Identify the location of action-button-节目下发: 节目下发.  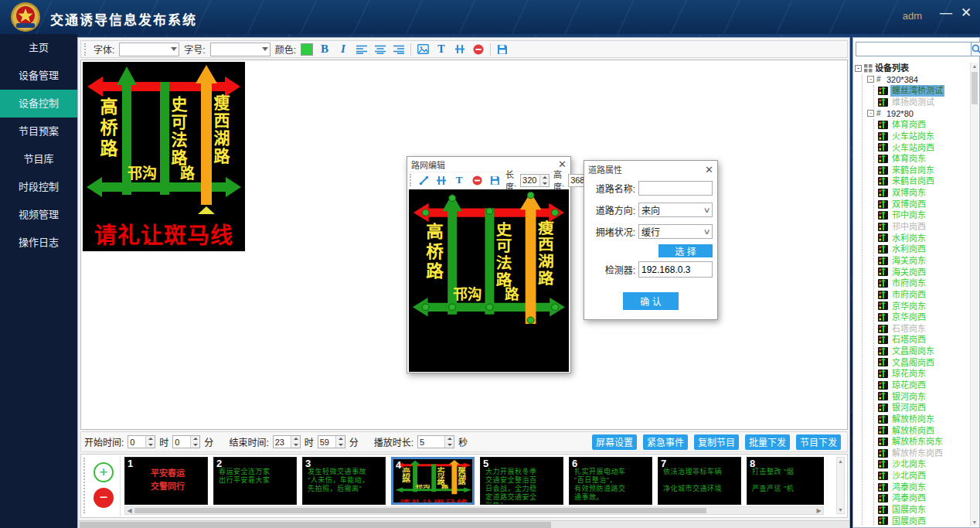
(818, 442).